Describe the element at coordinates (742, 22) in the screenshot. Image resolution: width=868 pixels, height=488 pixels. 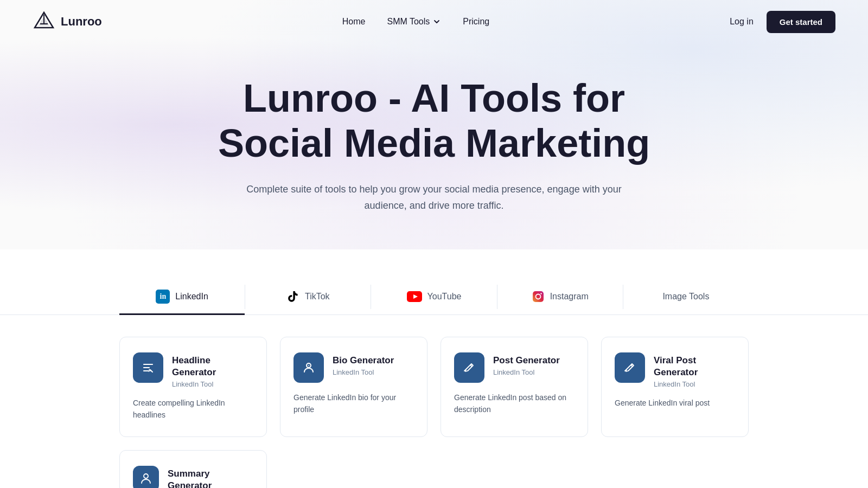
I see `login-button: Log in` at that location.